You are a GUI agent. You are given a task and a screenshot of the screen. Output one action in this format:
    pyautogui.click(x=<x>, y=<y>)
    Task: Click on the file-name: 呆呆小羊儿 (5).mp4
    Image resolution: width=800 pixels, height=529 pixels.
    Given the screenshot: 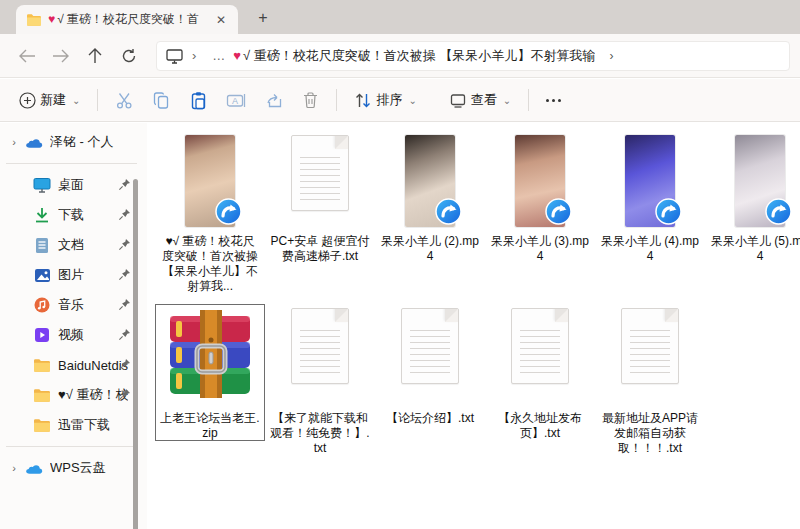 What is the action you would take?
    pyautogui.click(x=755, y=249)
    